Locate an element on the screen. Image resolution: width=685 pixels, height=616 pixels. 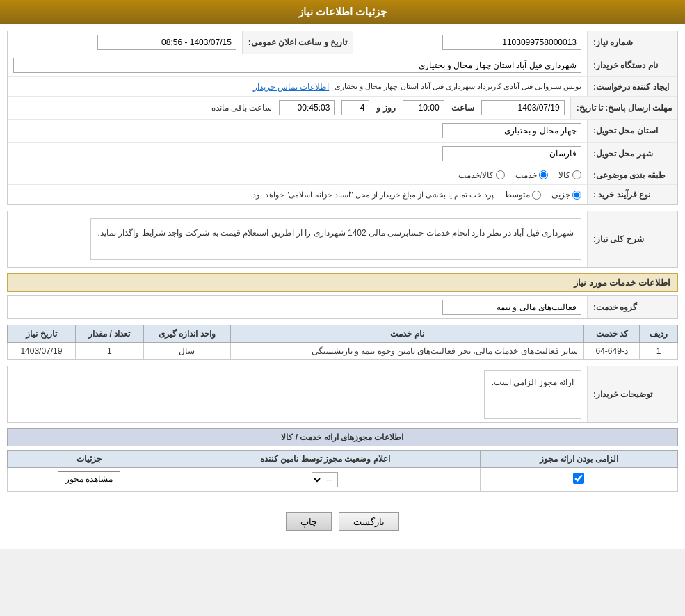
radio-motevaset: متوسط is located at coordinates (523, 195).